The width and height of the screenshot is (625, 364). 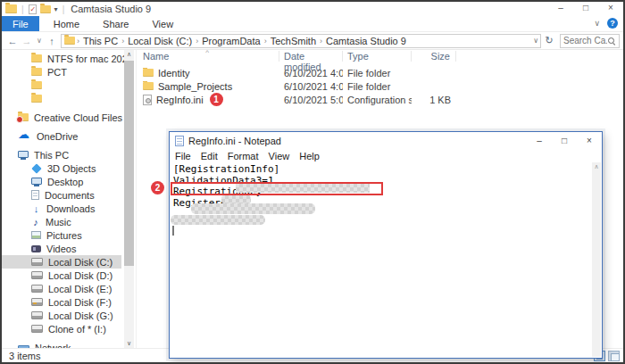 I want to click on address-box: ›This PC›Local Disk (C:)›ProgramData›Tec…, so click(x=301, y=41).